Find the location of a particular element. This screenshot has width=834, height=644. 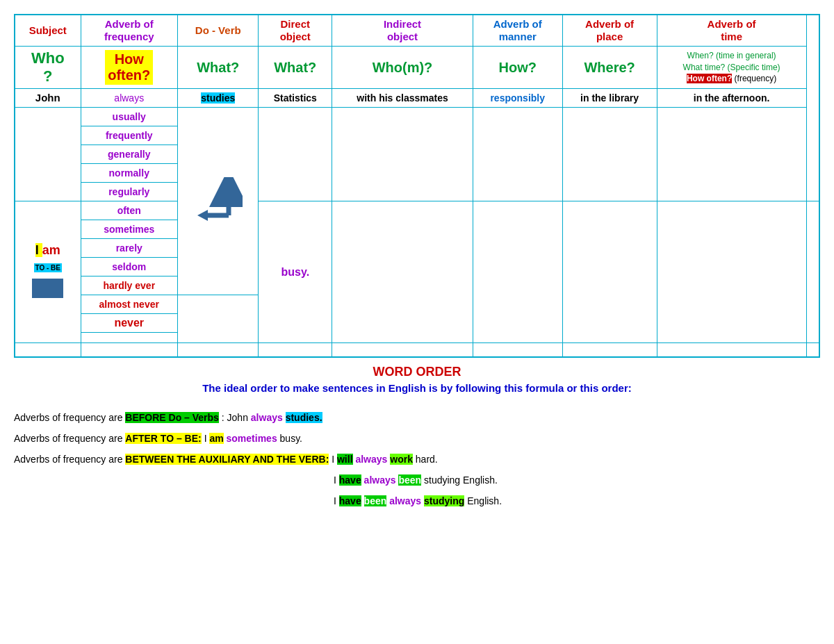

freq-often: often is located at coordinates (129, 211).